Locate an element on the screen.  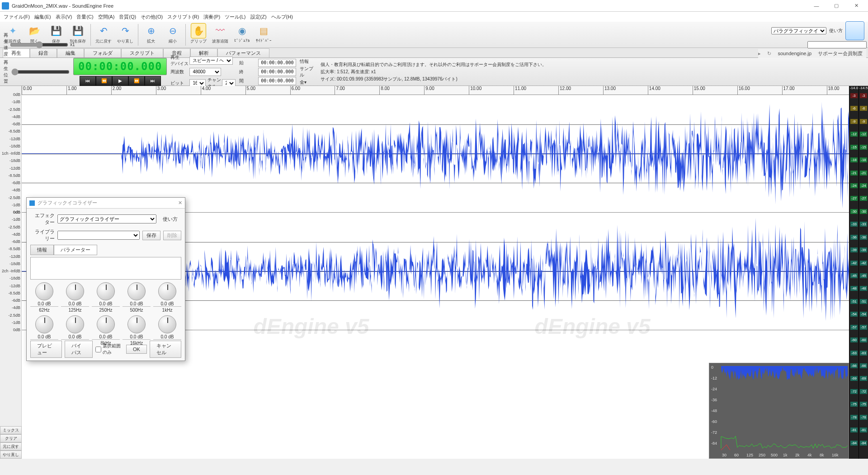
menu-item: スクリプト(R) is located at coordinates (183, 17).